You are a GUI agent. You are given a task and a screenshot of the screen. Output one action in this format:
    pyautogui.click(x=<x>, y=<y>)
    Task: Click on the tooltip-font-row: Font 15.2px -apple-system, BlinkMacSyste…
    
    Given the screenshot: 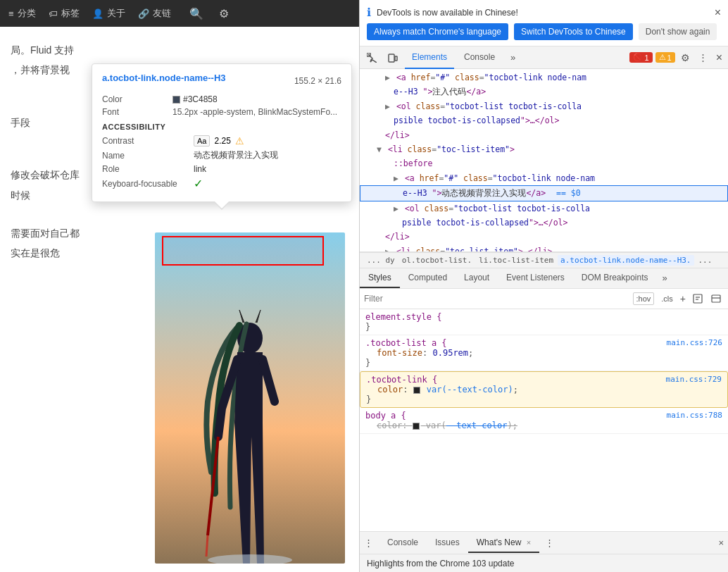 What is the action you would take?
    pyautogui.click(x=222, y=112)
    